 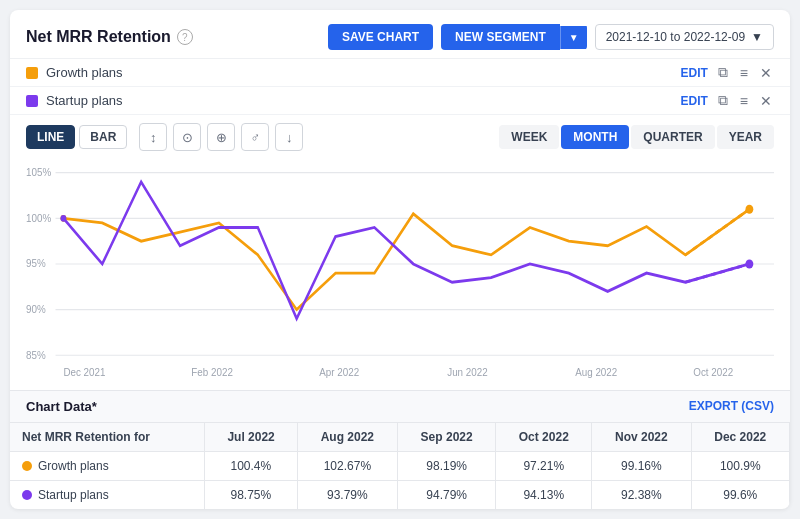 I want to click on startup-sep: 94.79%, so click(x=446, y=496).